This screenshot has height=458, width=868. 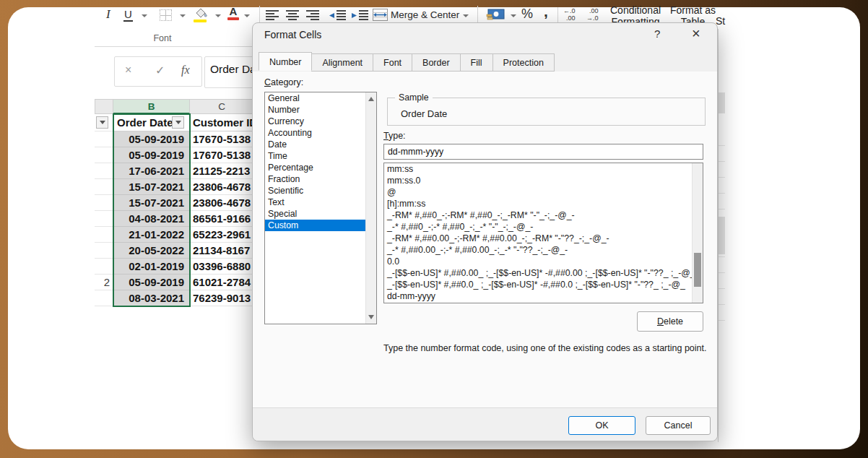 What do you see at coordinates (321, 110) in the screenshot?
I see `category-item-number: Number` at bounding box center [321, 110].